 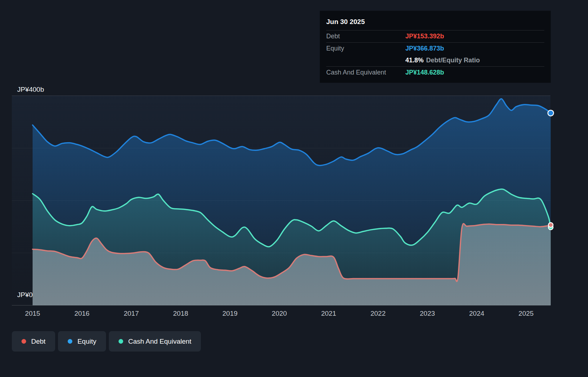 I want to click on legend-item-equity: Equity, so click(x=82, y=341).